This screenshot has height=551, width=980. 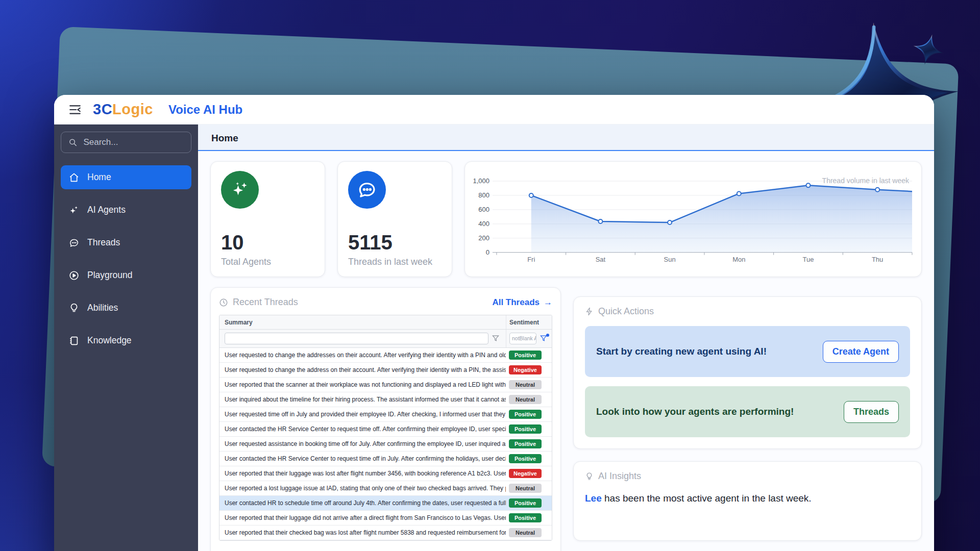 What do you see at coordinates (386, 322) in the screenshot?
I see `table-header-row: Summary Sentiment` at bounding box center [386, 322].